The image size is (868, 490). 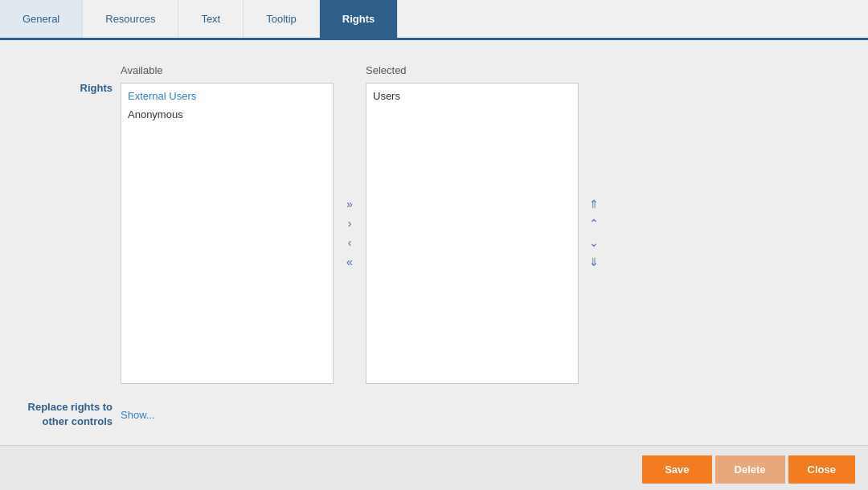 I want to click on save-button: Save, so click(x=677, y=469).